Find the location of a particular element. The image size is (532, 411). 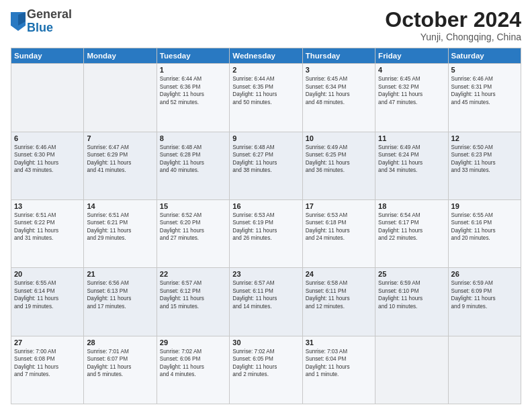

day-number: 8 is located at coordinates (193, 138).